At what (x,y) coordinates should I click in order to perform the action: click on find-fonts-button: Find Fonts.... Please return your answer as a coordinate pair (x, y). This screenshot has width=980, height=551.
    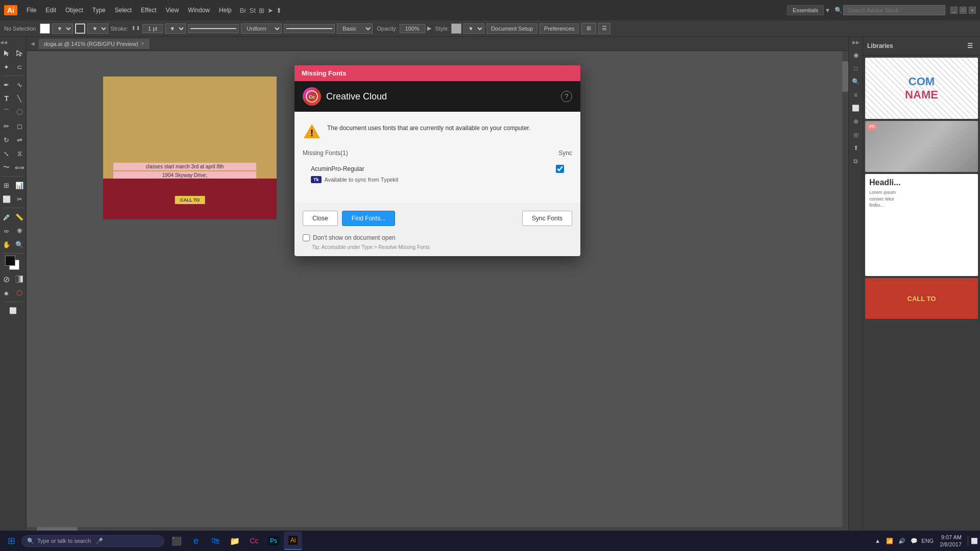
    Looking at the image, I should click on (369, 218).